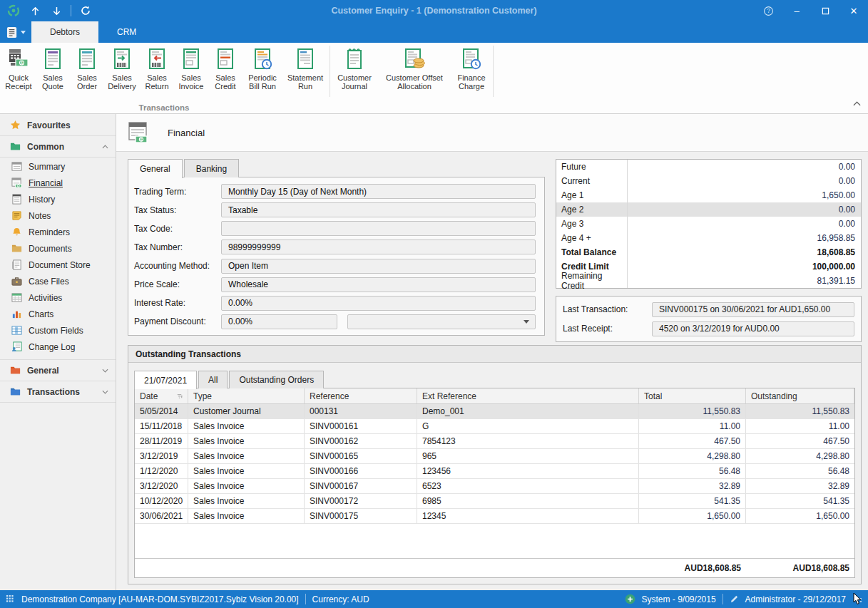  Describe the element at coordinates (155, 168) in the screenshot. I see `tab-general: General` at that location.